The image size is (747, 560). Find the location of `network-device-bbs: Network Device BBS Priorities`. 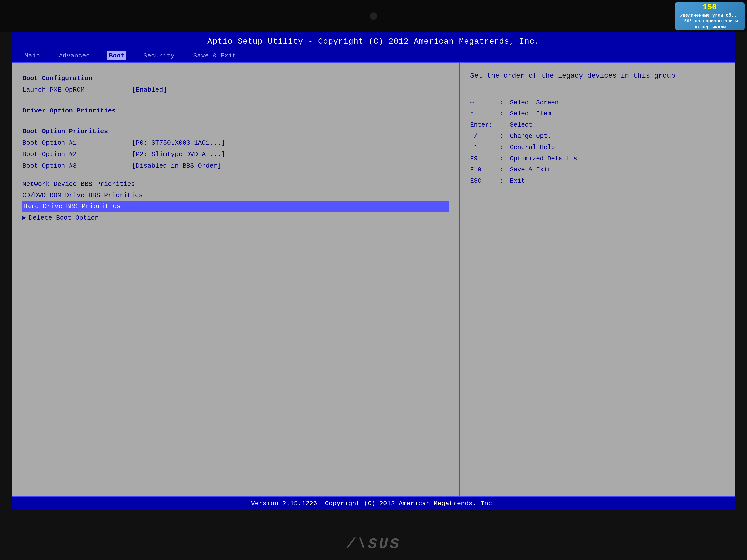

network-device-bbs: Network Device BBS Priorities is located at coordinates (236, 184).